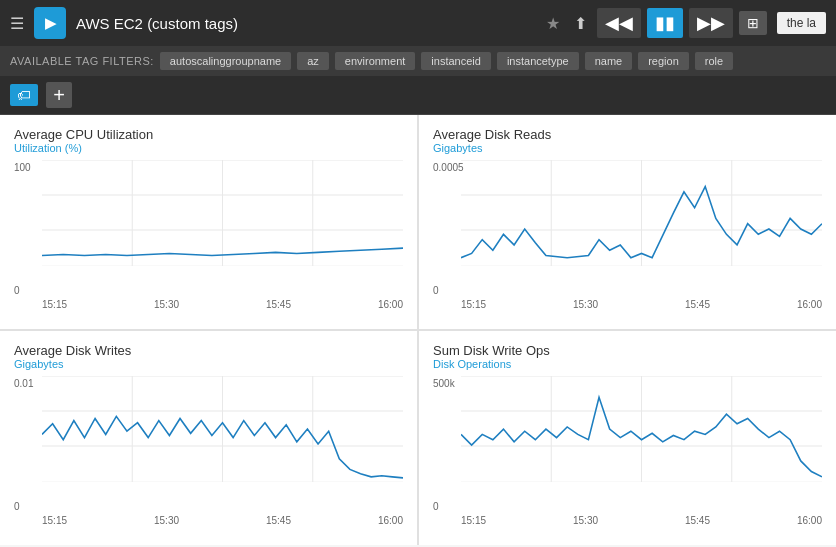 The height and width of the screenshot is (547, 836). What do you see at coordinates (418, 61) in the screenshot?
I see `tag-filters-bar: AVAILABLE TAG FILTERS: autoscalinggroupn…` at bounding box center [418, 61].